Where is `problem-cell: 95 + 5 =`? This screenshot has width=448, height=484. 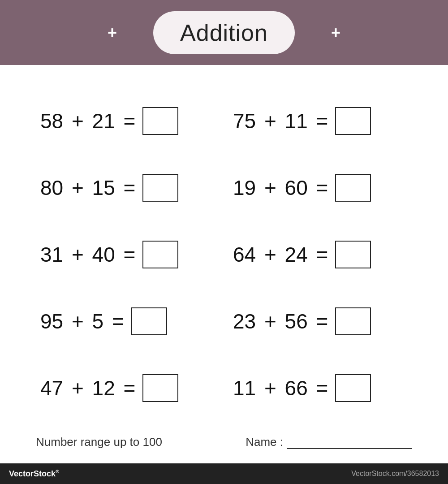 problem-cell: 95 + 5 = is located at coordinates (128, 322).